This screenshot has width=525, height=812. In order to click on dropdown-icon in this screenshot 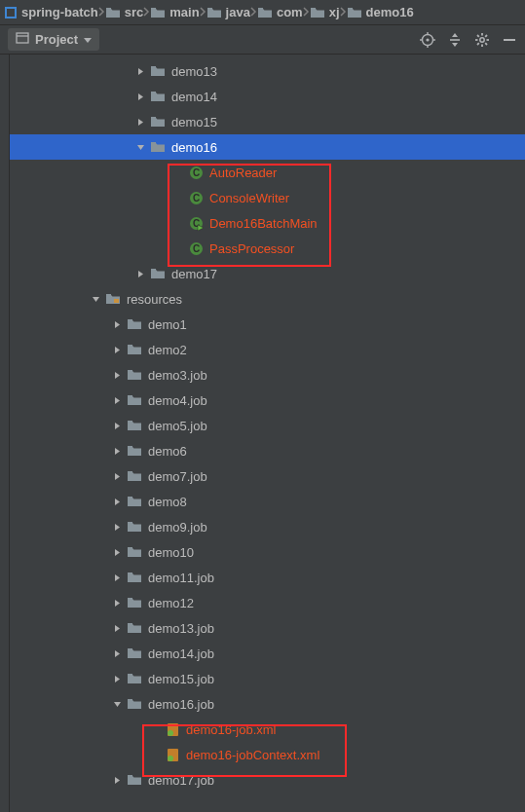, I will do `click(88, 39)`.